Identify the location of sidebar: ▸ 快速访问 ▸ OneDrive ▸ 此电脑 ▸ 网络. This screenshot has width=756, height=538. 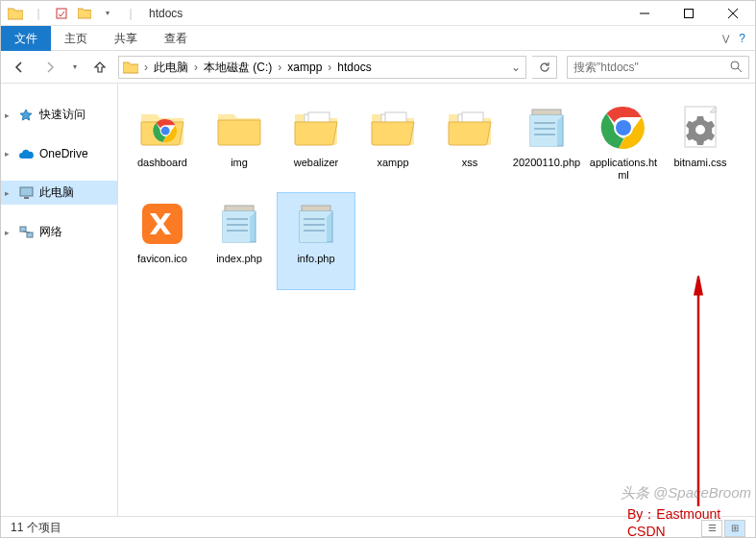
(60, 300).